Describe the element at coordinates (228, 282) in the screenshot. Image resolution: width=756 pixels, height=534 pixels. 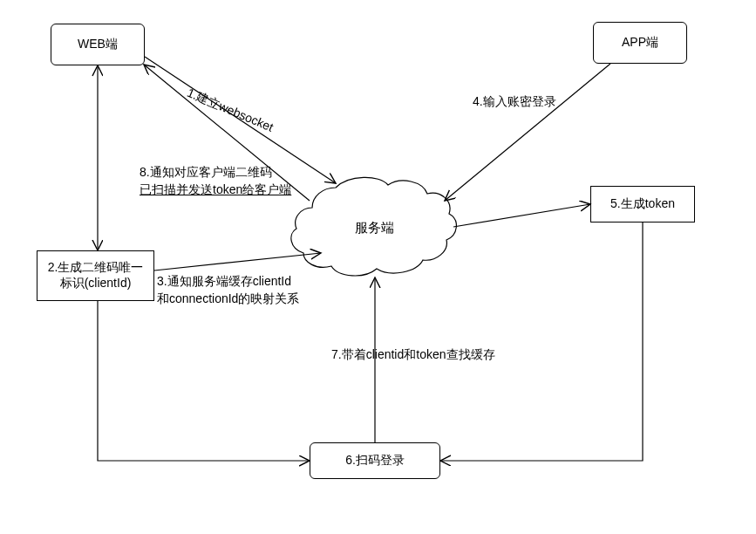
I see `edge-label-3-line1: 3.通知服务端缓存clientId` at that location.